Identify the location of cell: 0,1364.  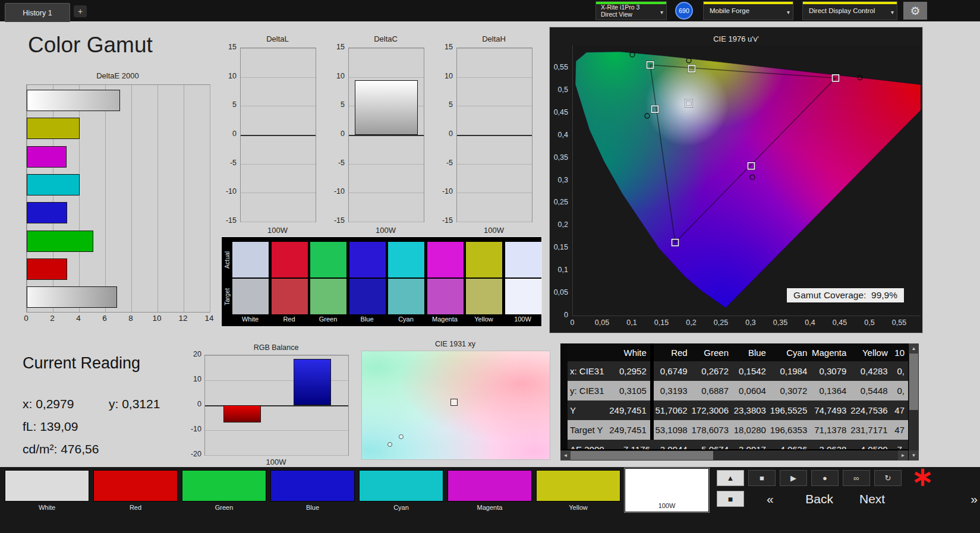
(830, 391).